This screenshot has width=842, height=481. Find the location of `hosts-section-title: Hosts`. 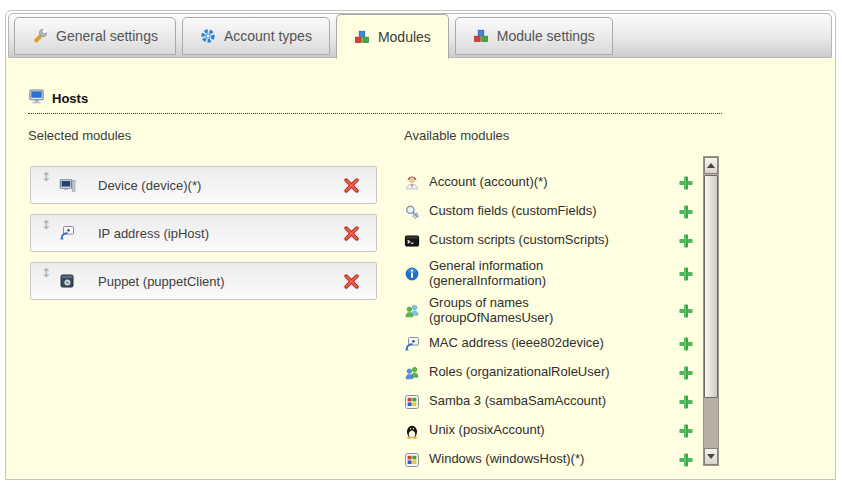

hosts-section-title: Hosts is located at coordinates (70, 98).